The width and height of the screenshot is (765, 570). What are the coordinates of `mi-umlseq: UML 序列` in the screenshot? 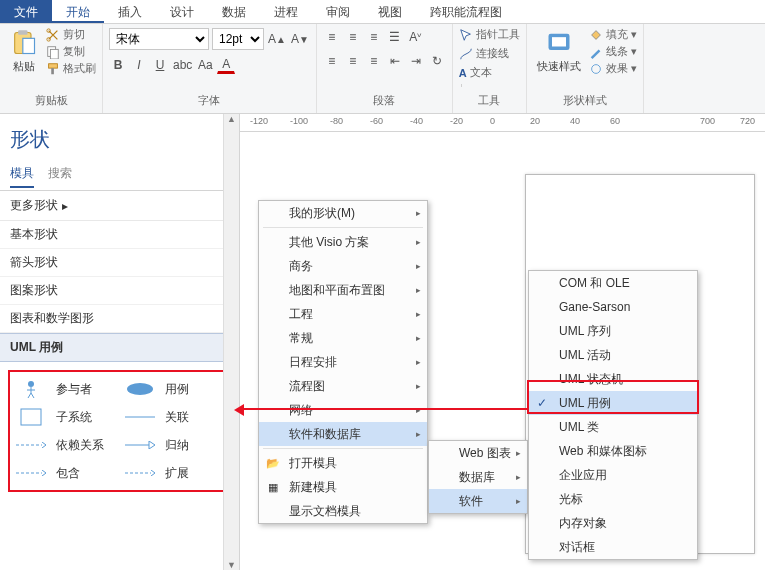 It's located at (613, 331).